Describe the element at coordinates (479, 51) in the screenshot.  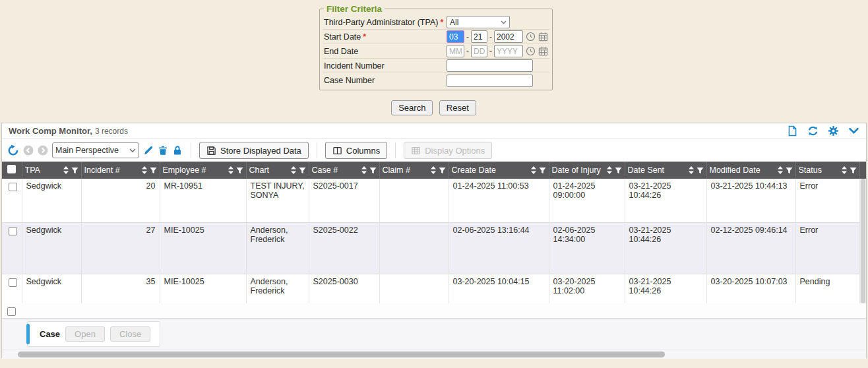
I see `end-date-dd-input` at that location.